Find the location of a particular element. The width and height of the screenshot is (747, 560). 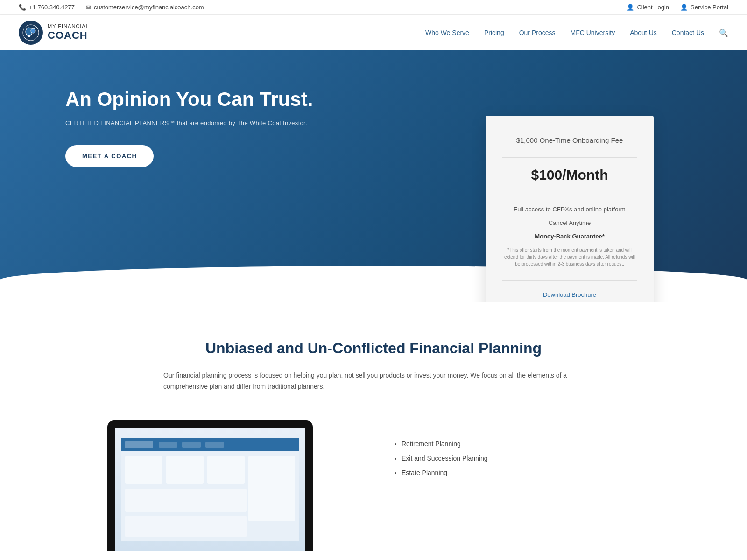

feature-exit: Exit and Succession Planning is located at coordinates (542, 458).